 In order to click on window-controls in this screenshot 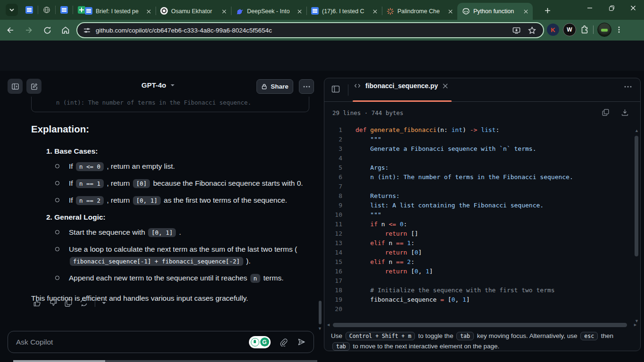, I will do `click(611, 8)`.